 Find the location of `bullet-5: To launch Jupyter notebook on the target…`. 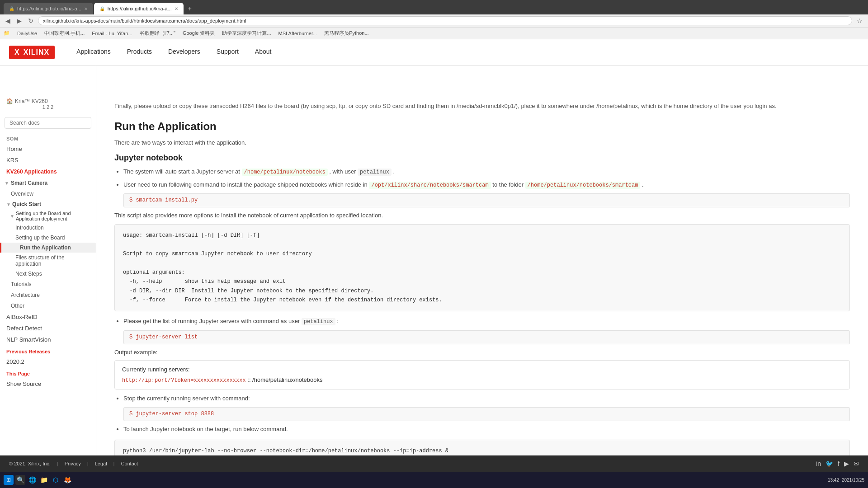

bullet-5: To launch Jupyter notebook on the target… is located at coordinates (486, 429).